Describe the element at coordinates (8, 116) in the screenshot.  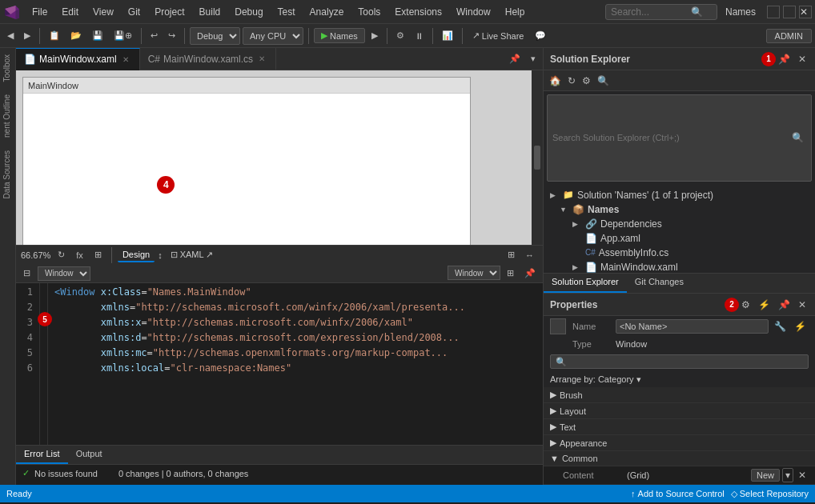
I see `sidebar-item-outline: nent Outline` at that location.